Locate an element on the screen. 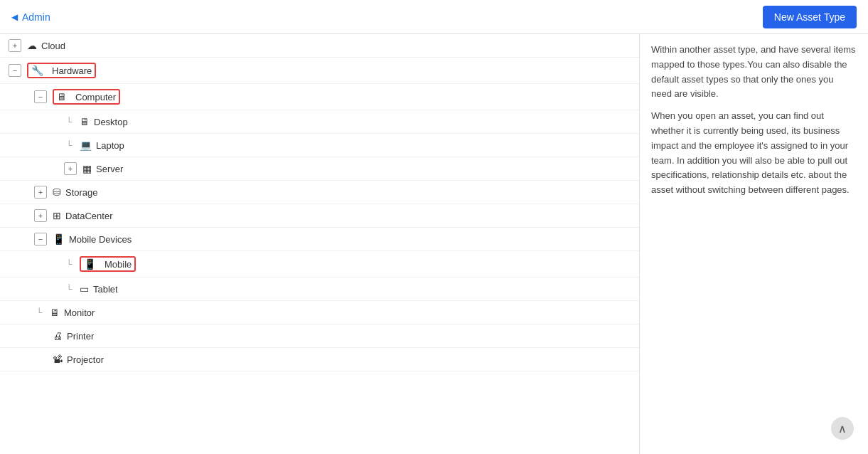  expand-storage-button: + is located at coordinates (41, 192).